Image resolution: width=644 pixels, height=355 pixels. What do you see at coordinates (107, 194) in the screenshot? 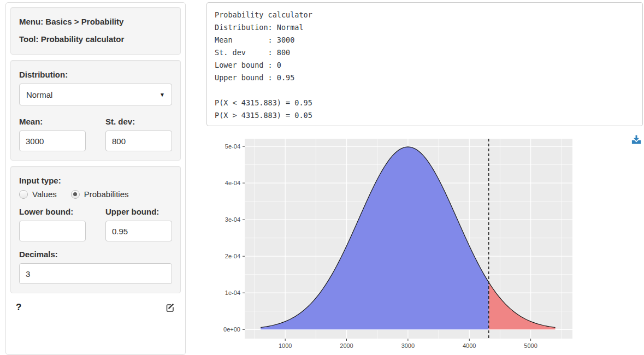
I see `radio-probabilities-label: Probabilities` at bounding box center [107, 194].